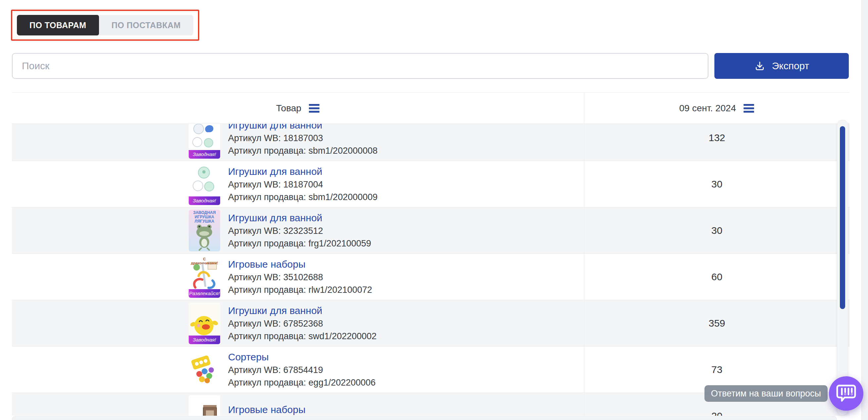 This screenshot has width=868, height=420. Describe the element at coordinates (204, 293) in the screenshot. I see `thumbnail-badge: Развлекайся!` at that location.